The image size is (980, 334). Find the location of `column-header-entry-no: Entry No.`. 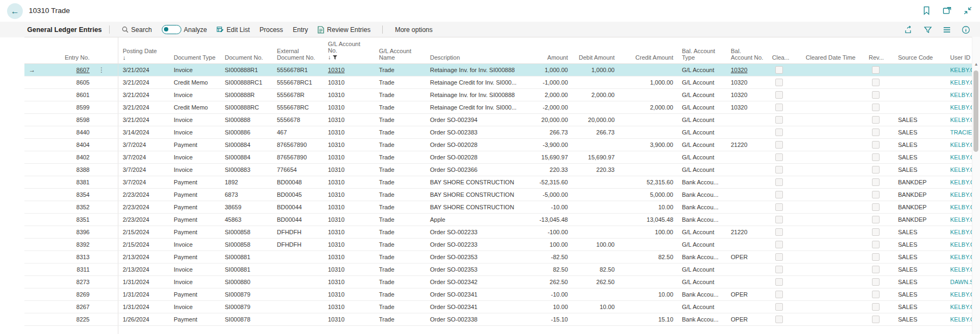

column-header-entry-no: Entry No. is located at coordinates (76, 51).